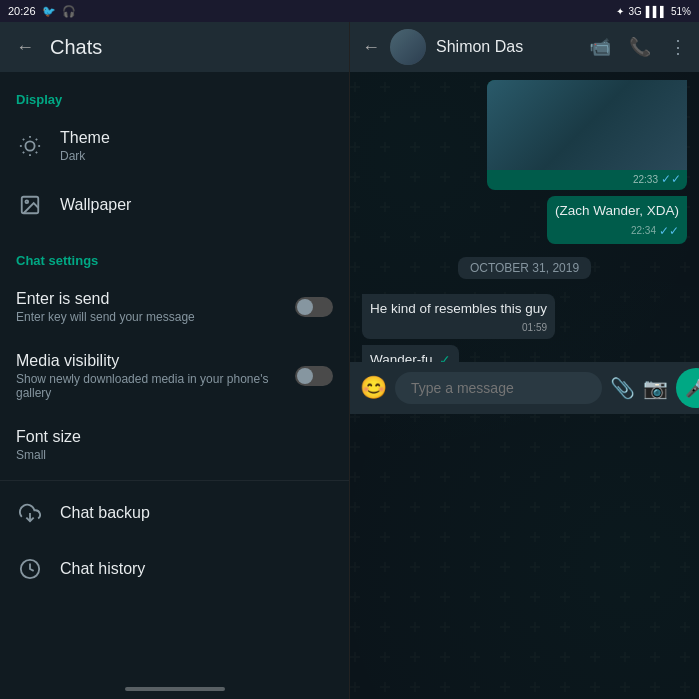 Image resolution: width=699 pixels, height=699 pixels. Describe the element at coordinates (174, 254) in the screenshot. I see `chat-settings-label: Chat settings` at that location.